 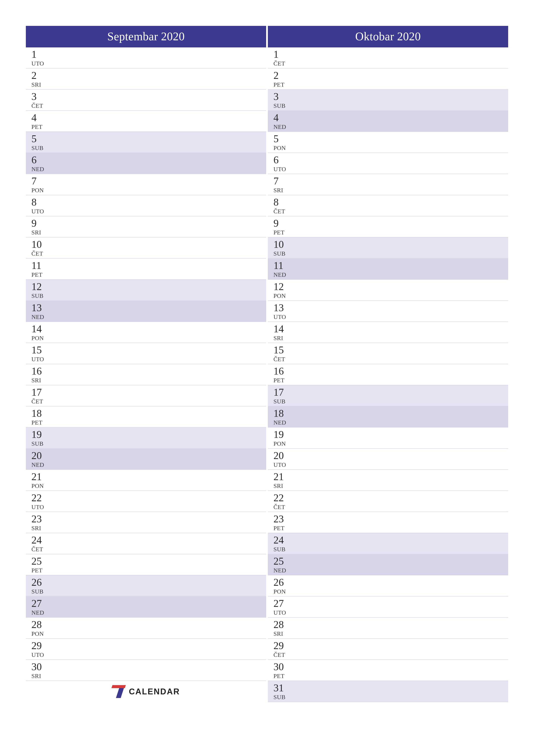 What do you see at coordinates (391, 202) in the screenshot?
I see `day-number: 8` at bounding box center [391, 202].